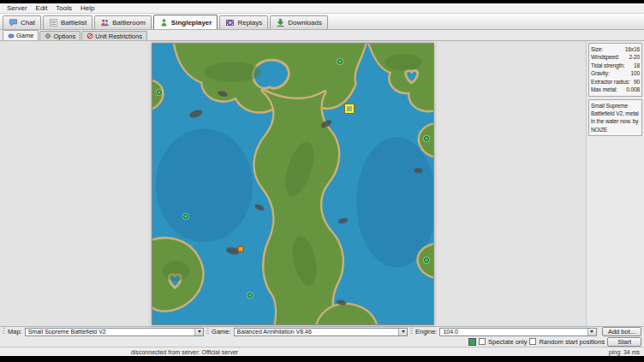  Describe the element at coordinates (115, 36) in the screenshot. I see `subtab-unit-restrictions: Unit Restrictions` at that location.